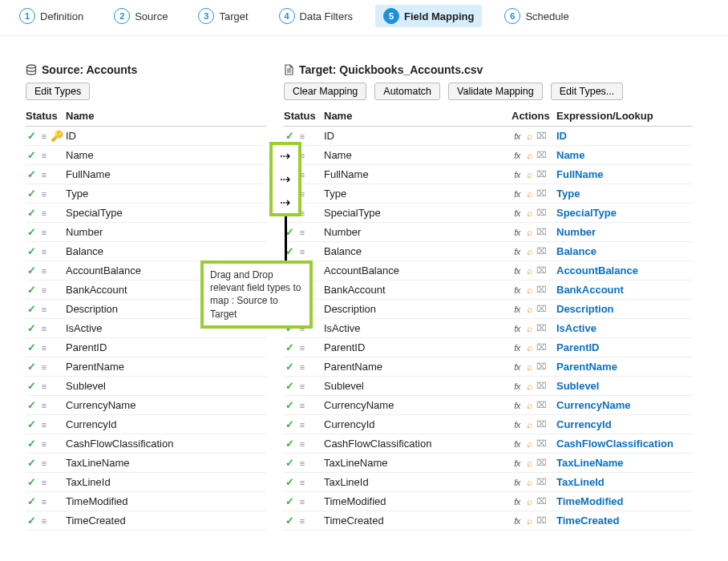 The height and width of the screenshot is (561, 728). Describe the element at coordinates (488, 425) in the screenshot. I see `target-field-row: ✓≡CurrencyIdfx⌕⌧CurrencyId` at that location.